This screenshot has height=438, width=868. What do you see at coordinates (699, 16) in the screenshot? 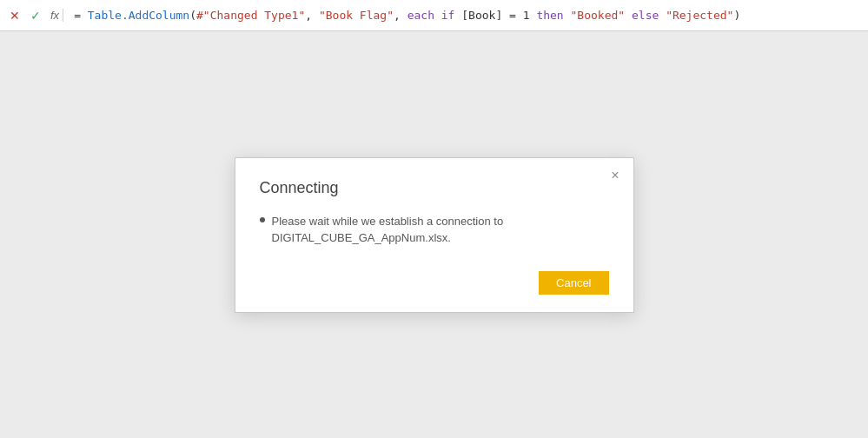
I see `formula-rejected-str: "Rejected"` at bounding box center [699, 16].